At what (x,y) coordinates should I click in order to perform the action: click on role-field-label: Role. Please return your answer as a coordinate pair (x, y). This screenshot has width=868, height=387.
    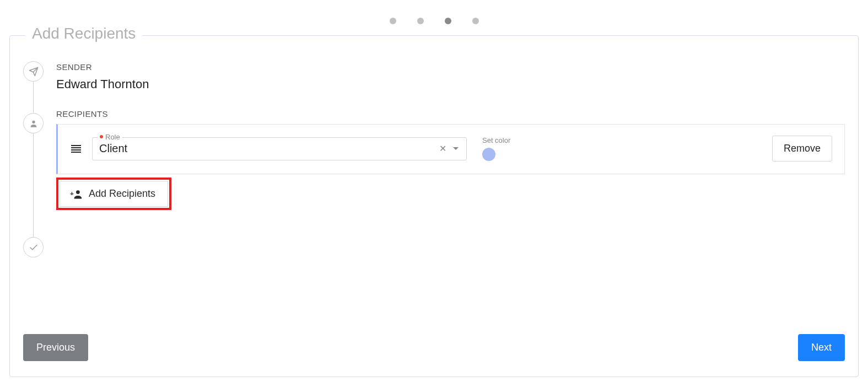
    Looking at the image, I should click on (110, 137).